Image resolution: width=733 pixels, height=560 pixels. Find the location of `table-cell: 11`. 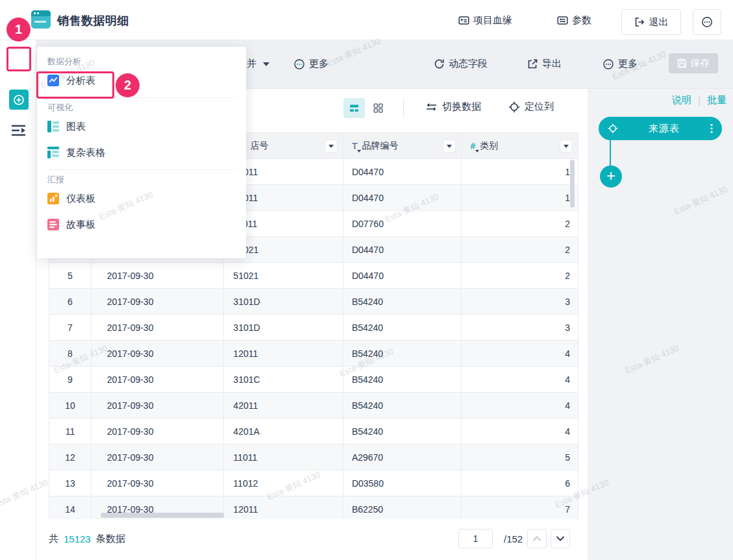

table-cell: 11 is located at coordinates (70, 432).